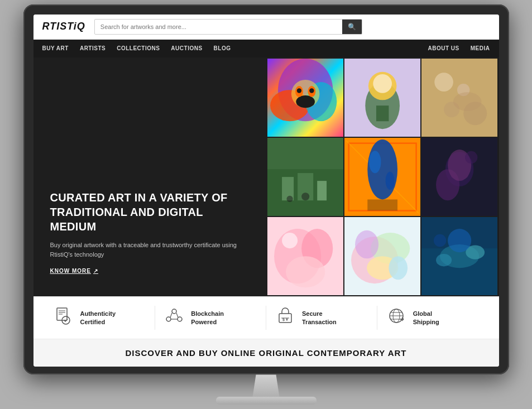 The height and width of the screenshot is (409, 532). Describe the element at coordinates (266, 27) in the screenshot. I see `top-bar: RTISTiQ 🔍` at that location.